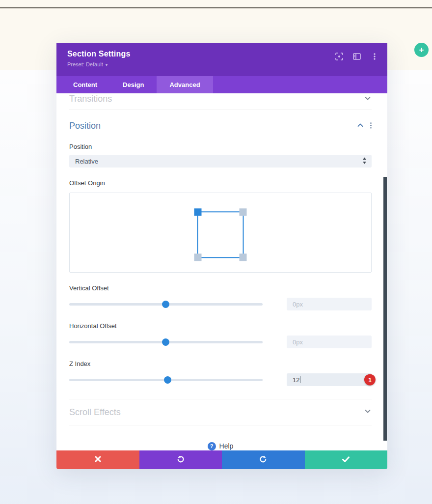 Image resolution: width=432 pixels, height=504 pixels. Describe the element at coordinates (99, 64) in the screenshot. I see `preset-dropdown: Preset: Default ▾` at that location.